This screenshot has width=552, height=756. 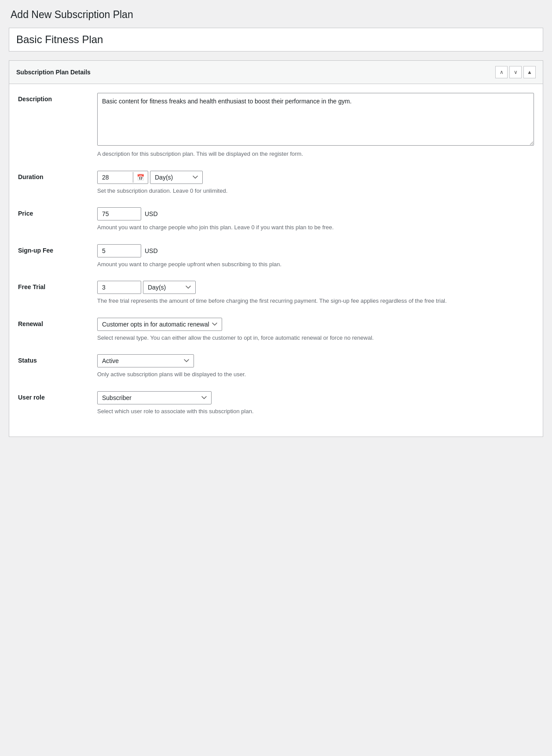 I want to click on user-role-select: Subscriber Customer Administrator Editor…, so click(x=154, y=398).